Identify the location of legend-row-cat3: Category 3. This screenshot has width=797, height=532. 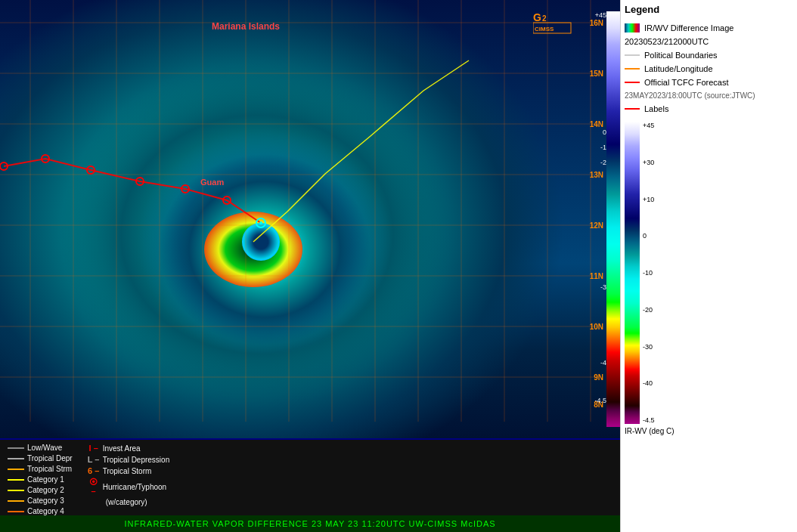
(40, 500).